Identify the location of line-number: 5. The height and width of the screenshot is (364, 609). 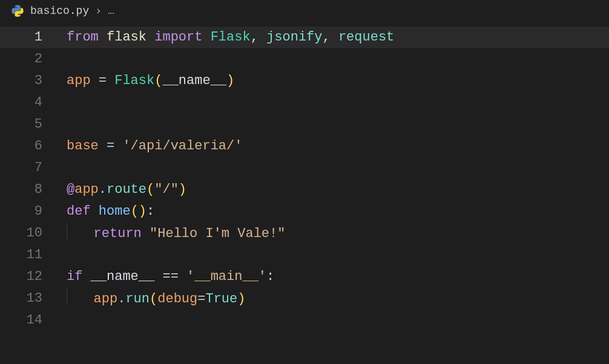
(29, 125).